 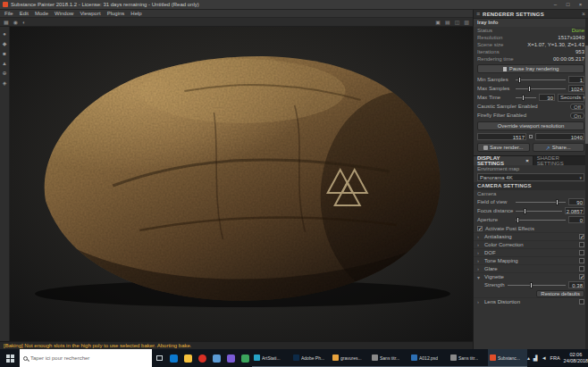 I want to click on link-resolution-icon, so click(x=531, y=137).